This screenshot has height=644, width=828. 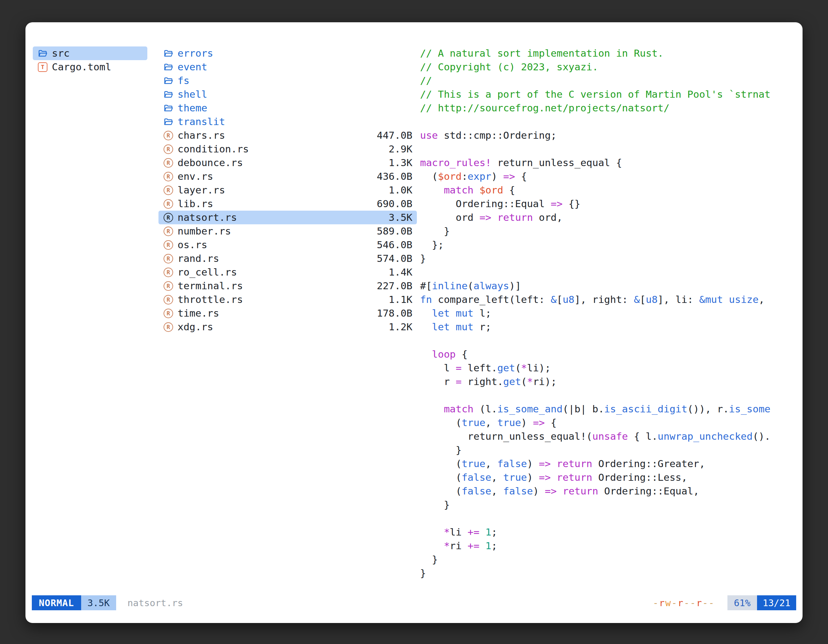 What do you see at coordinates (155, 603) in the screenshot?
I see `status-filename: natsort.rs` at bounding box center [155, 603].